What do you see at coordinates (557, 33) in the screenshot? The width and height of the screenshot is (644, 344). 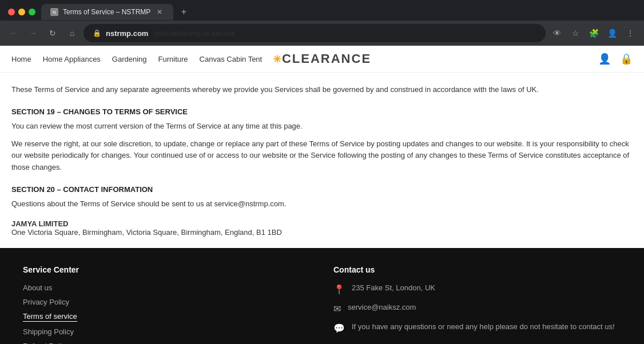 I see `eye-slash-icon: 👁` at bounding box center [557, 33].